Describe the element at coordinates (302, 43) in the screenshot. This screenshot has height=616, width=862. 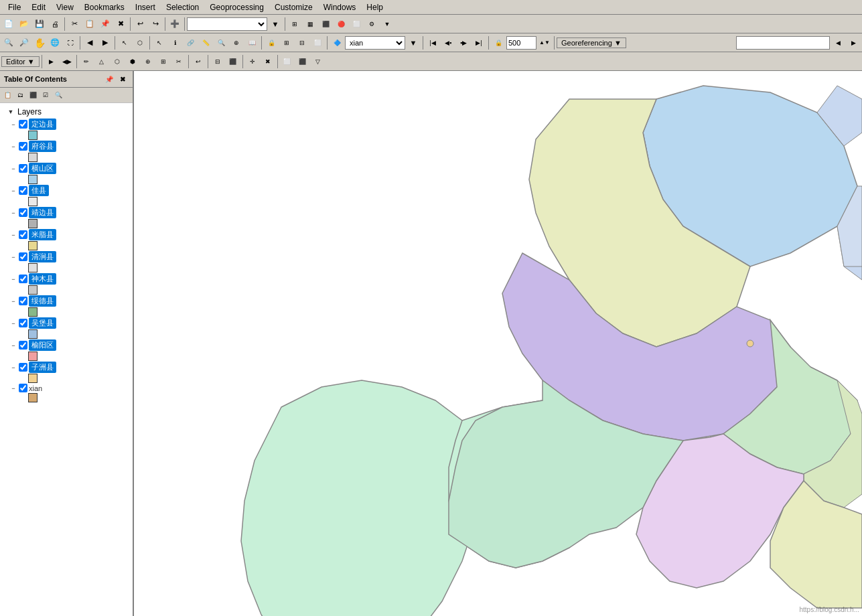
I see `zoom-level: ⊟` at that location.